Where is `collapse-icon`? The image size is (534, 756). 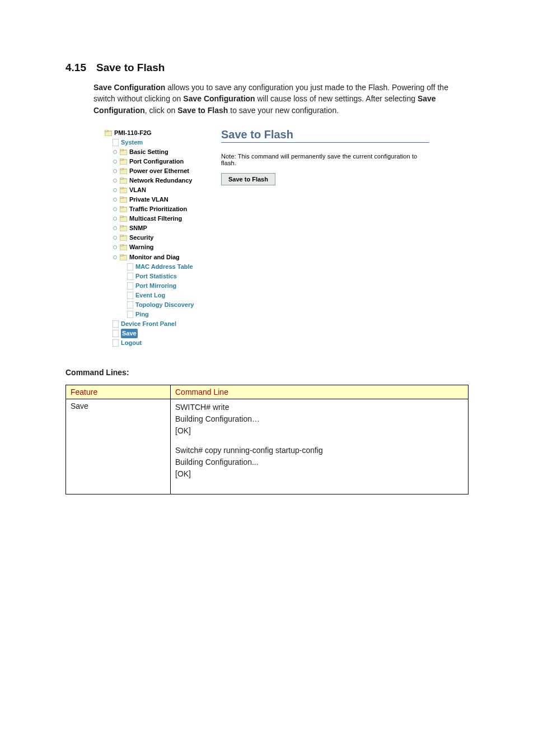
collapse-icon is located at coordinates (115, 258).